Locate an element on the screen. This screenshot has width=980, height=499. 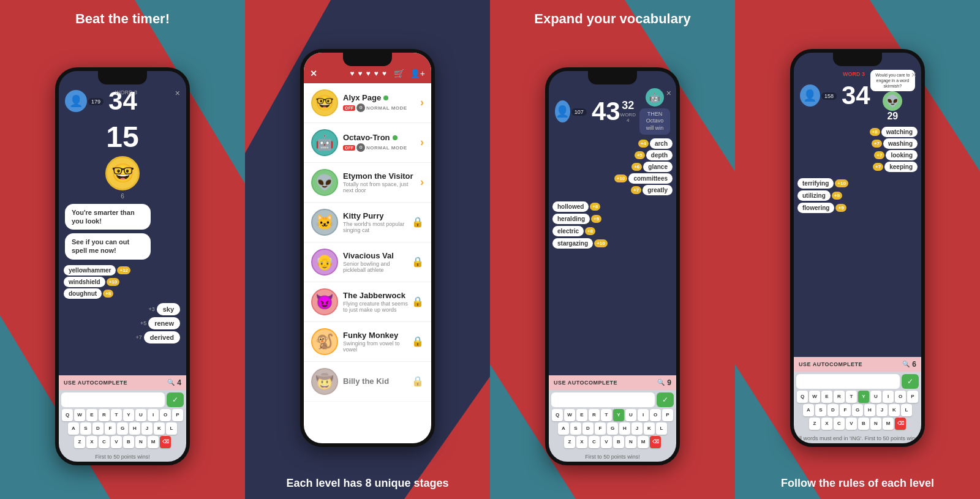
p3-key-v: V is located at coordinates (606, 442).